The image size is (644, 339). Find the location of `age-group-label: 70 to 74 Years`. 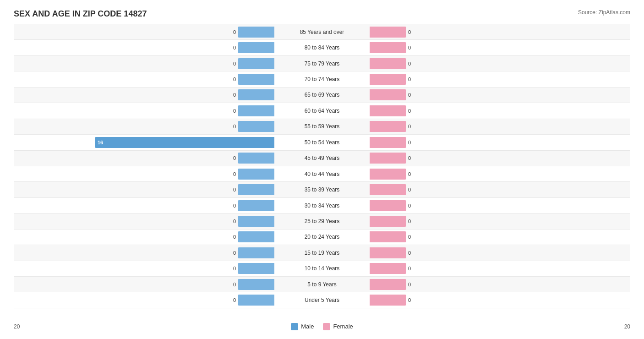

age-group-label: 70 to 74 Years is located at coordinates (322, 79).